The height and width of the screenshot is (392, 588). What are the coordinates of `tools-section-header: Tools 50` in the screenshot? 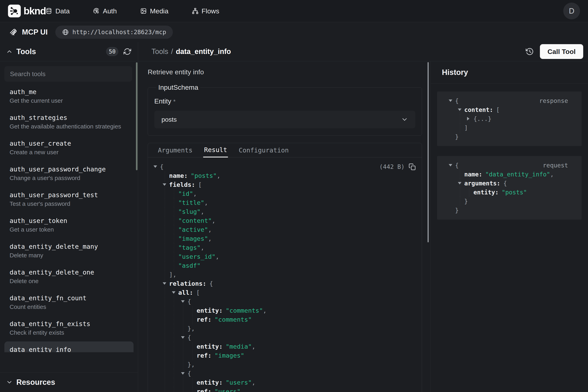 It's located at (69, 52).